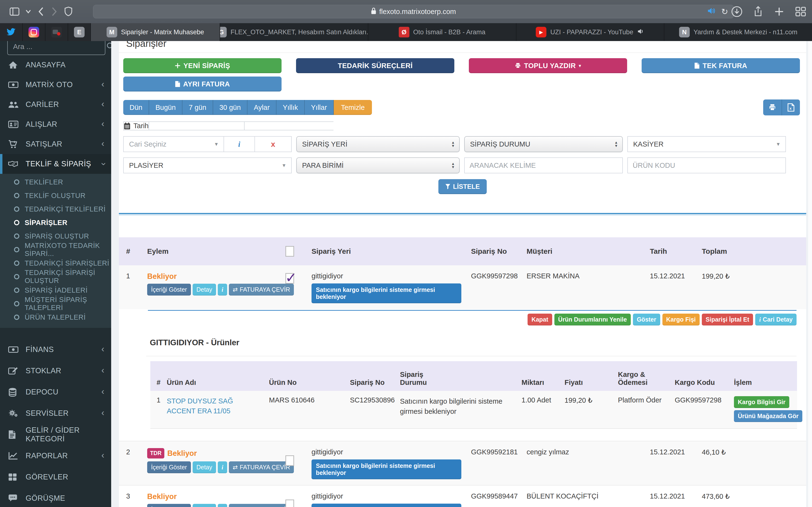 Image resolution: width=812 pixels, height=507 pixels. What do you see at coordinates (202, 84) in the screenshot?
I see `separate-invoice-button: AYRI FATURA` at bounding box center [202, 84].